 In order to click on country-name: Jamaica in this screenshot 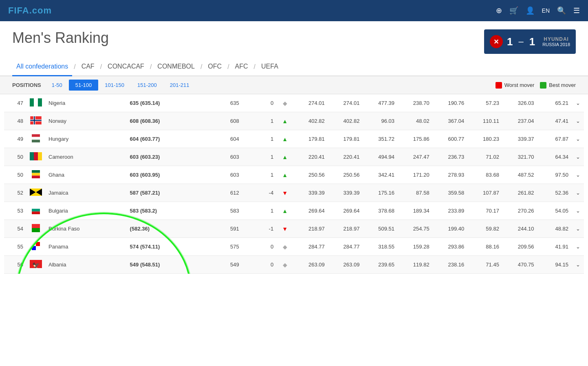, I will do `click(86, 193)`.